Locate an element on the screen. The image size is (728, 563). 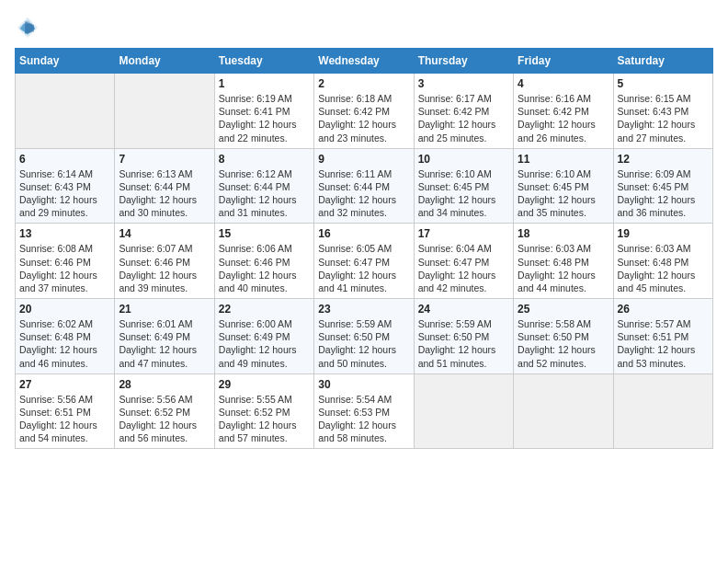
daylight-text: Daylight: 12 hours and 57 minutes. is located at coordinates (257, 431).